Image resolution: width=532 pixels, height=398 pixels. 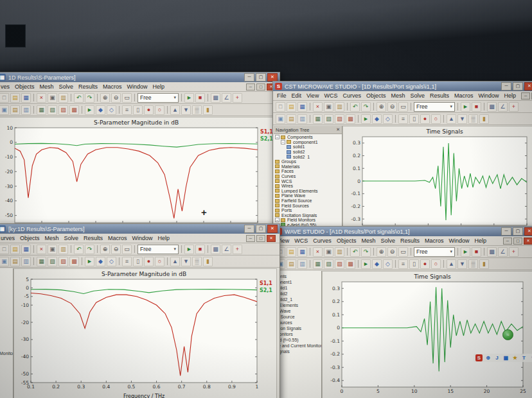 I want to click on time-signals-chart: Time Signals0.30.20.10-0.1-0.2-0.3, so click(x=437, y=177).